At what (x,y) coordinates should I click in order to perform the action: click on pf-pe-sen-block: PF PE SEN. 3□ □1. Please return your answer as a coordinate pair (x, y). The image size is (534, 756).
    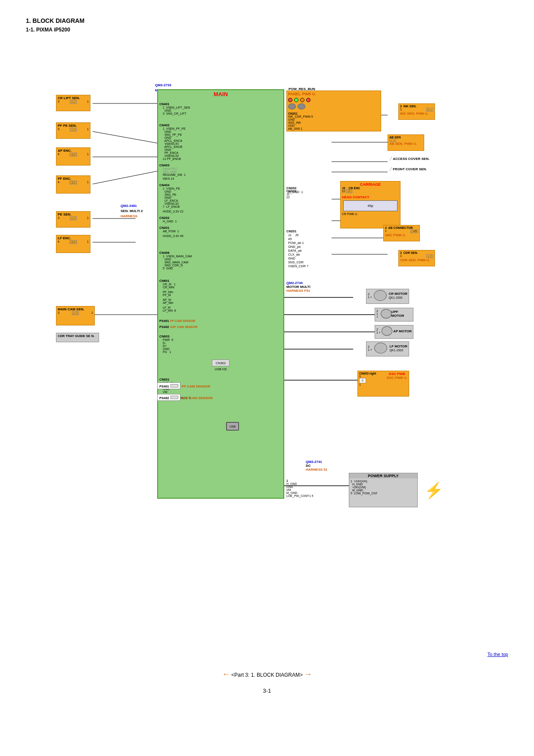
    Looking at the image, I should click on (73, 131).